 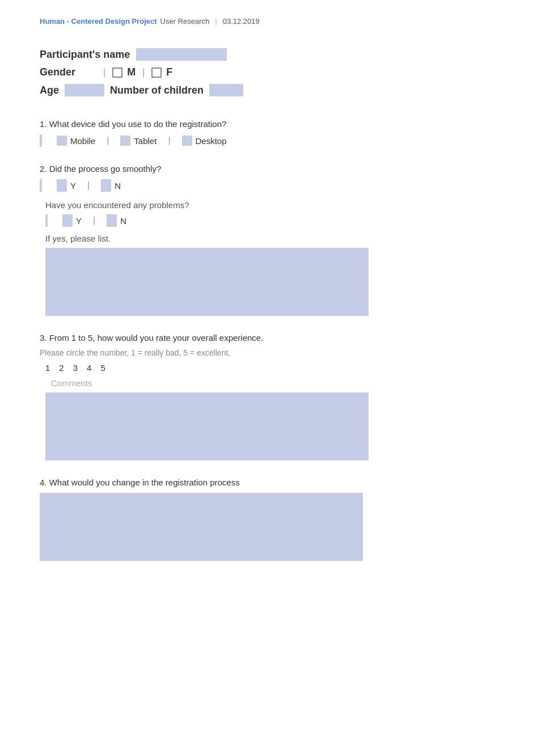 What do you see at coordinates (266, 22) in the screenshot?
I see `page-header: Human - Centered Design Project User Res…` at bounding box center [266, 22].